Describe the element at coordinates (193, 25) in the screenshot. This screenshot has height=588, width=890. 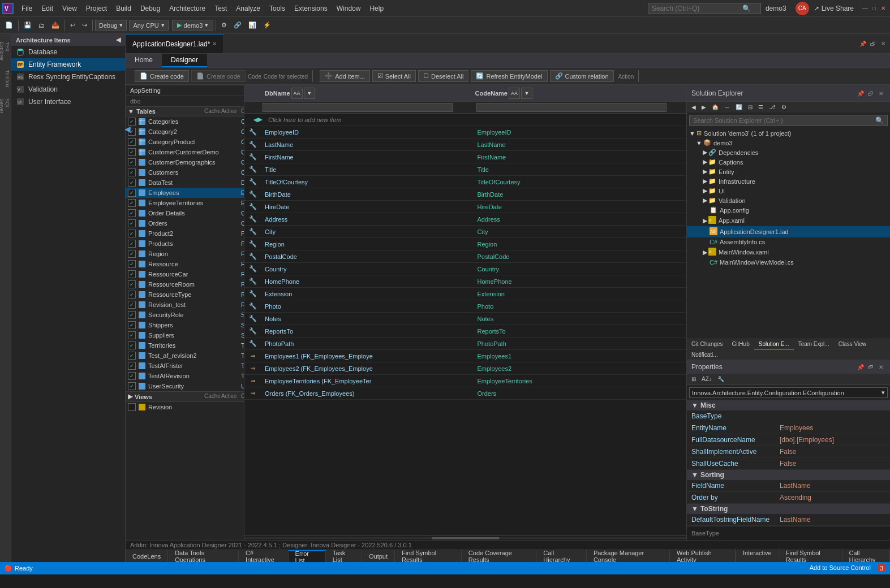
I see `run-button: ▶ demo3 ▾` at that location.